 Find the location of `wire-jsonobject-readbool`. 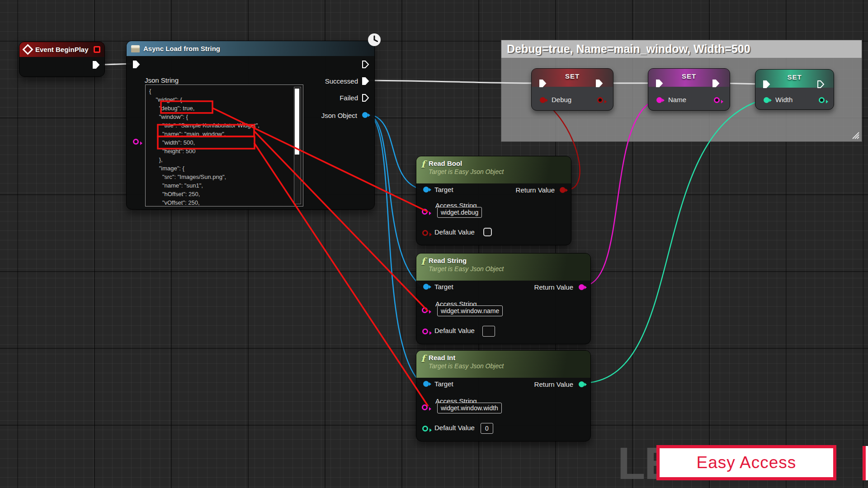

wire-jsonobject-readbool is located at coordinates (395, 152).